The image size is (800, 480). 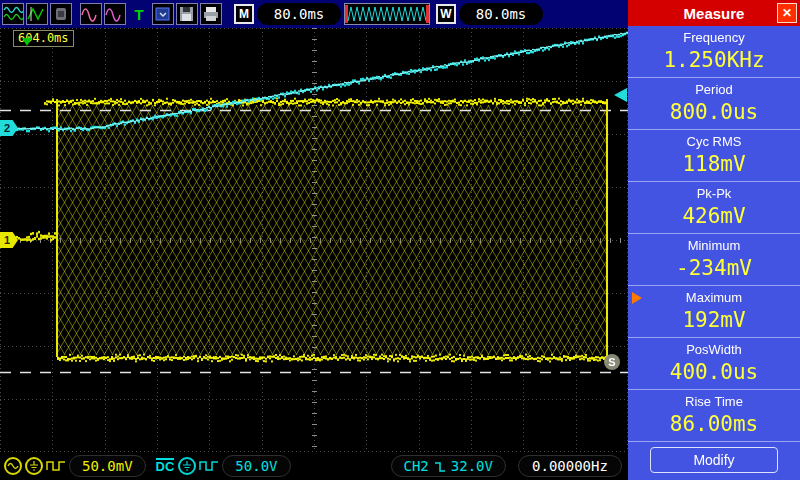 What do you see at coordinates (612, 362) in the screenshot?
I see `cursor-s-marker: S` at bounding box center [612, 362].